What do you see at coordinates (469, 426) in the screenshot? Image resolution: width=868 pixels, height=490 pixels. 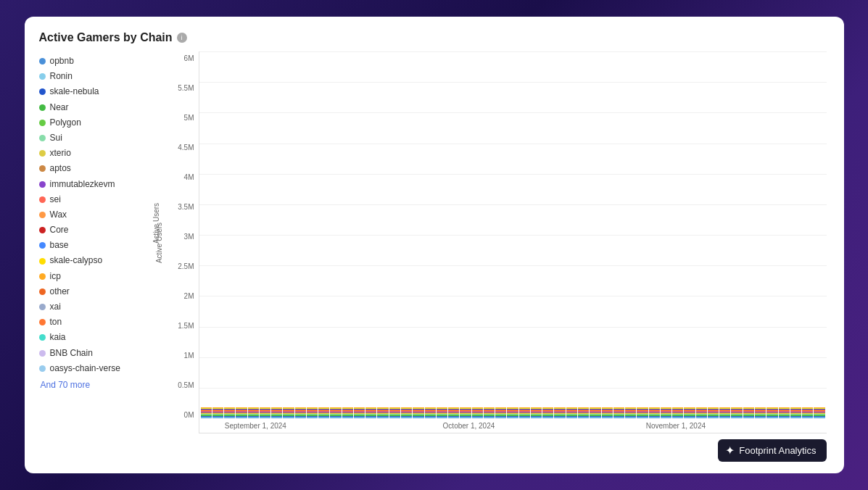 I see `x-axis-label: October 1, 2024` at bounding box center [469, 426].